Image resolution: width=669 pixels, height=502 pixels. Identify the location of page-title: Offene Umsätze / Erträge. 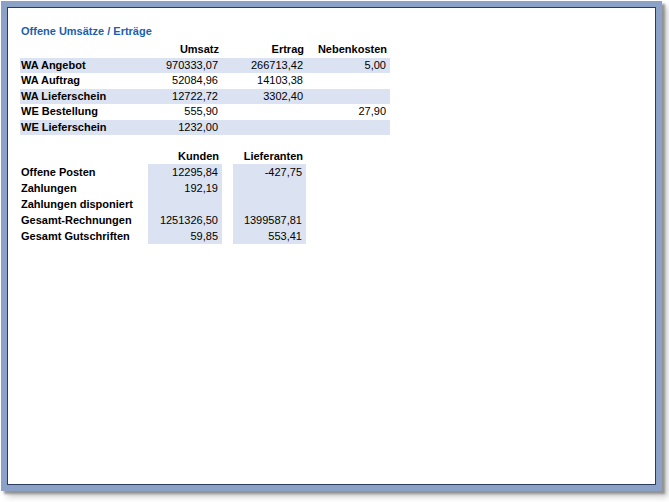
(86, 31).